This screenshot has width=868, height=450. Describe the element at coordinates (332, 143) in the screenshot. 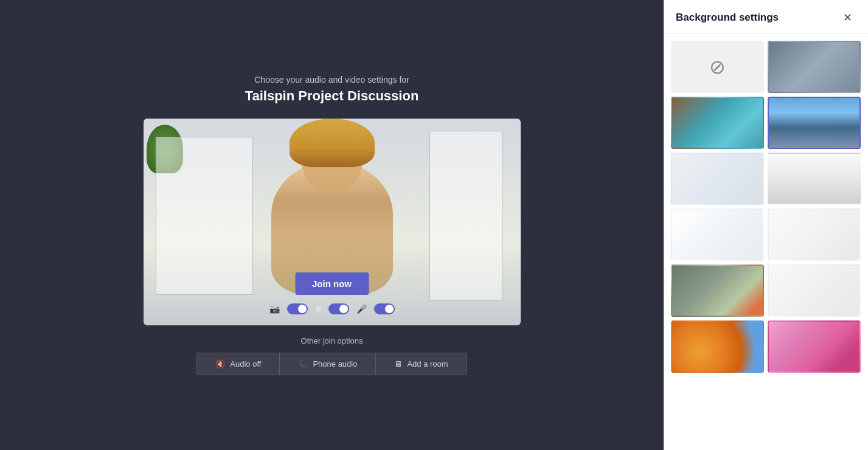

I see `person-hair` at that location.